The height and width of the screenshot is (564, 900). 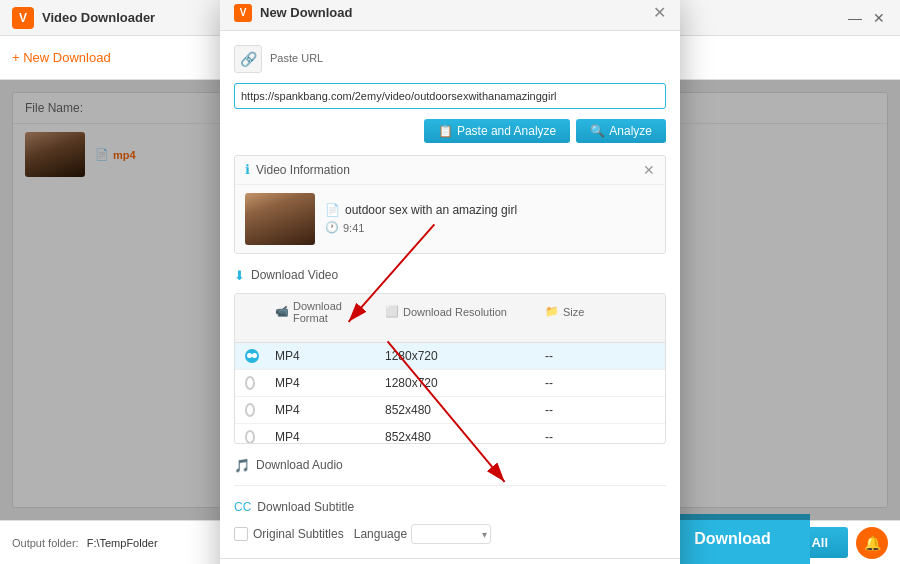 What do you see at coordinates (122, 543) in the screenshot?
I see `output-folder-path: F:\TempFolder` at bounding box center [122, 543].